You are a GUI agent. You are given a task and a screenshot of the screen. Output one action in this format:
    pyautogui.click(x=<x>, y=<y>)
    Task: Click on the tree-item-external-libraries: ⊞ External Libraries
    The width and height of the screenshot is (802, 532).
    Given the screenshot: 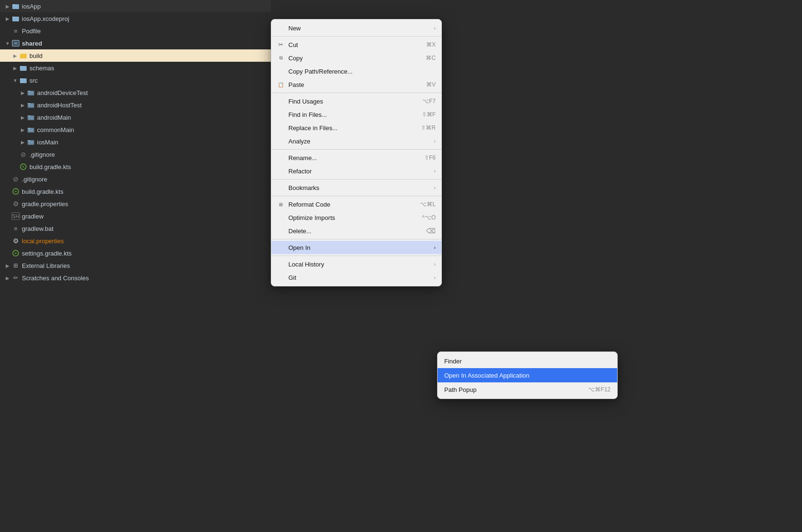 What is the action you would take?
    pyautogui.click(x=135, y=266)
    